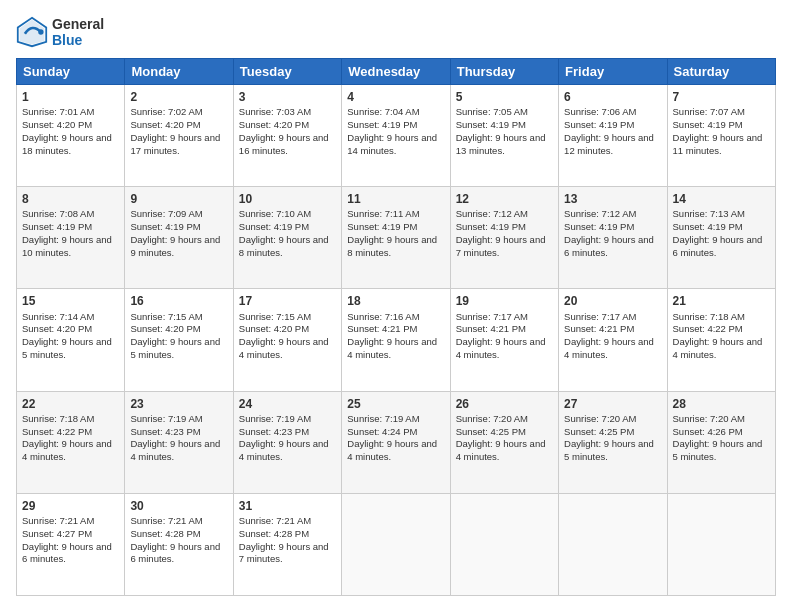 This screenshot has height=612, width=792. What do you see at coordinates (504, 442) in the screenshot?
I see `calendar-cell: 26Sunrise: 7:20 AMSunset: 4:25 PMDayligh…` at bounding box center [504, 442].